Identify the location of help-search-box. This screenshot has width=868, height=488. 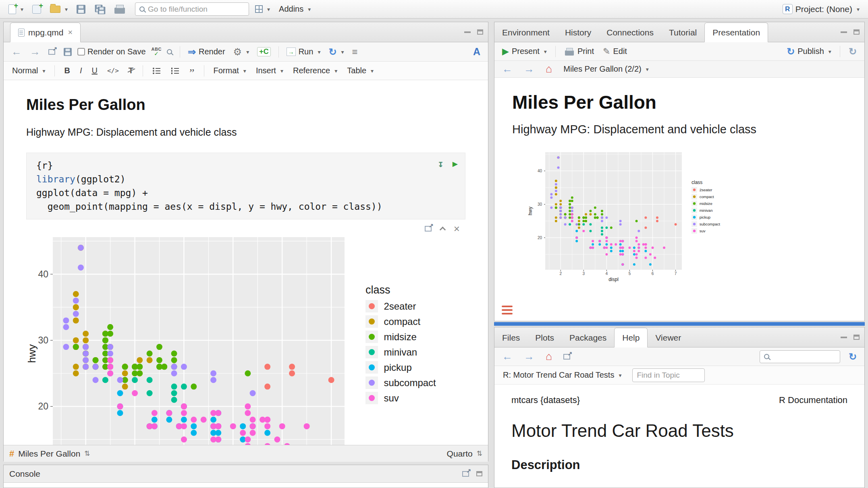
(800, 357).